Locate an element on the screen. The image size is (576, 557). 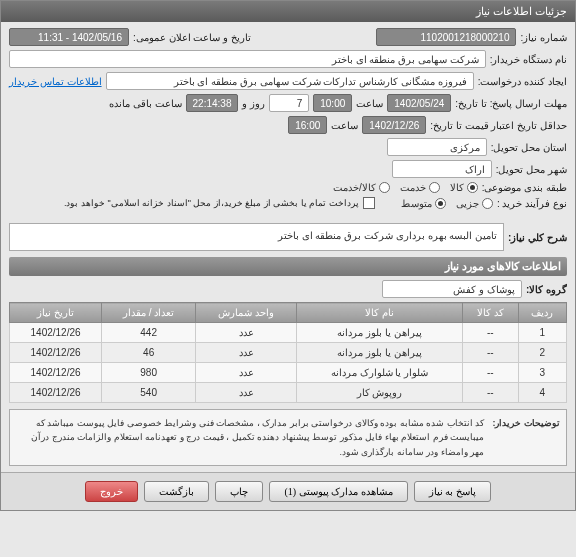
radio-goods-circle is located at coordinates (472, 188).